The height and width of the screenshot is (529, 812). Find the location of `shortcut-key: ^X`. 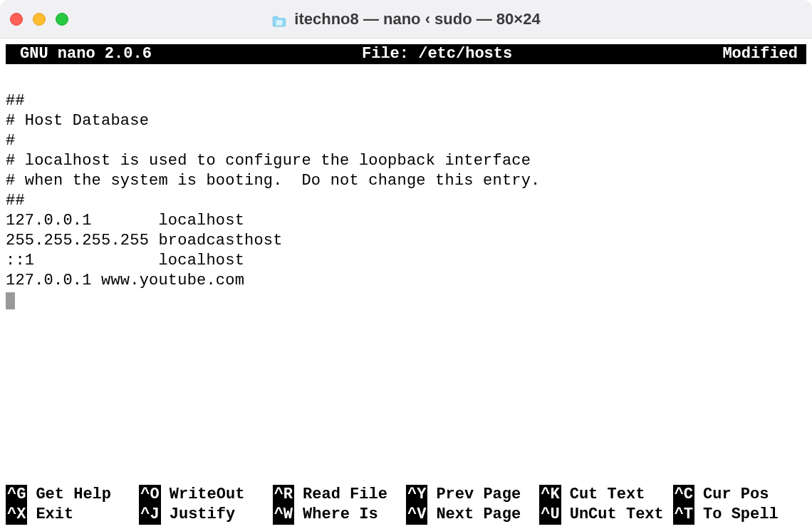

shortcut-key: ^X is located at coordinates (16, 515).